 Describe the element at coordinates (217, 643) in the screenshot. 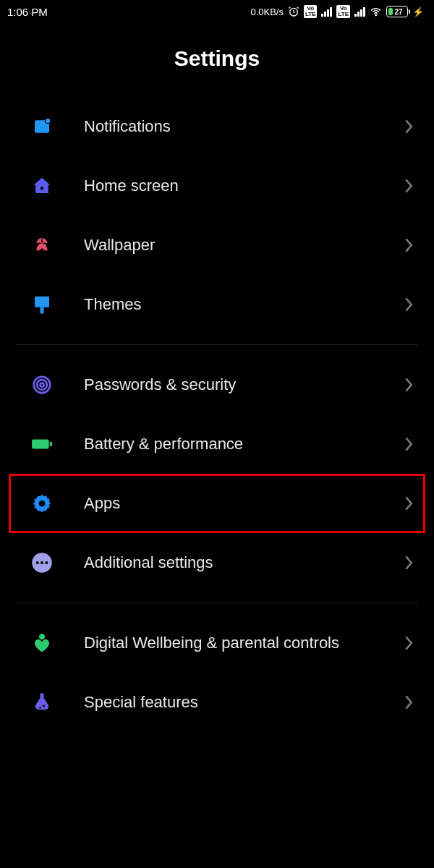

I see `settings-row-wellbeing: Digital Wellbeing & parental controls` at that location.